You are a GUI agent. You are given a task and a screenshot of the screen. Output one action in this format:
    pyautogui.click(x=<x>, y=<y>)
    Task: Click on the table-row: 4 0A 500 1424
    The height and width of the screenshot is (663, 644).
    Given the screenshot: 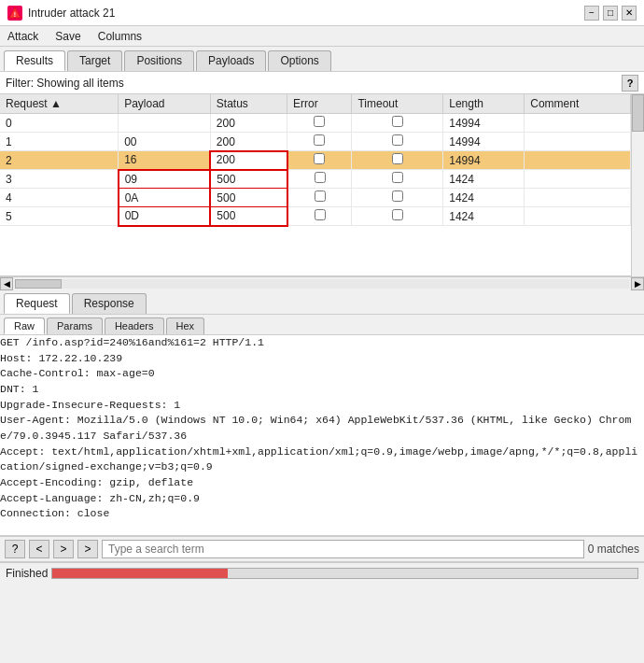 What is the action you would take?
    pyautogui.click(x=315, y=198)
    